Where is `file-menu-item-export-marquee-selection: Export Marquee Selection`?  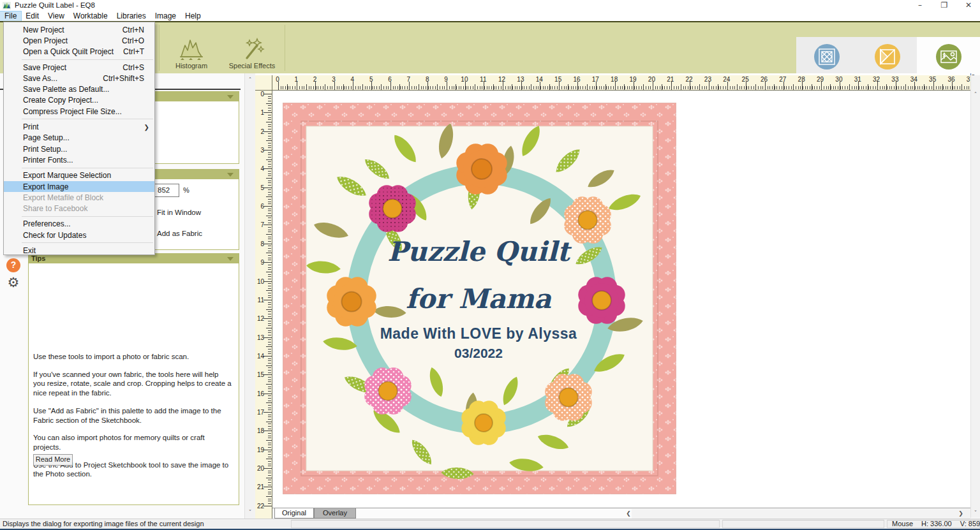 file-menu-item-export-marquee-selection: Export Marquee Selection is located at coordinates (79, 176).